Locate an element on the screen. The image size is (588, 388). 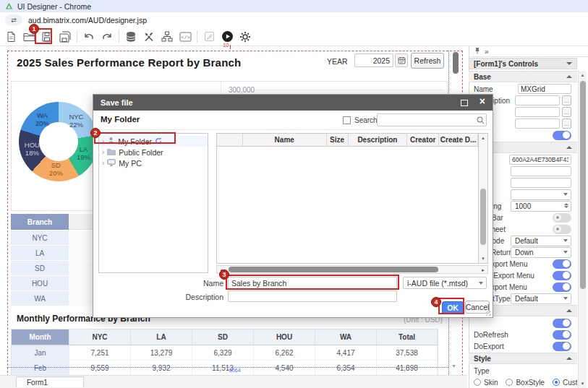
code-view-button: </> is located at coordinates (185, 37).